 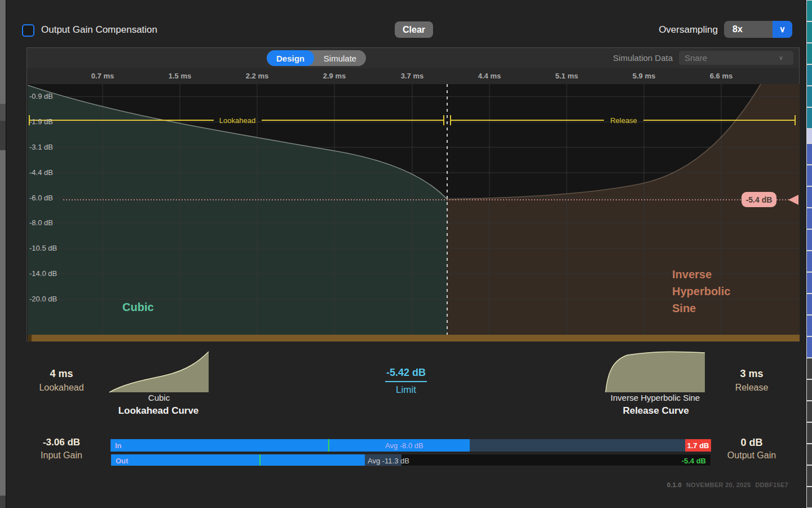 I want to click on out-meter-label: Out, so click(x=122, y=461).